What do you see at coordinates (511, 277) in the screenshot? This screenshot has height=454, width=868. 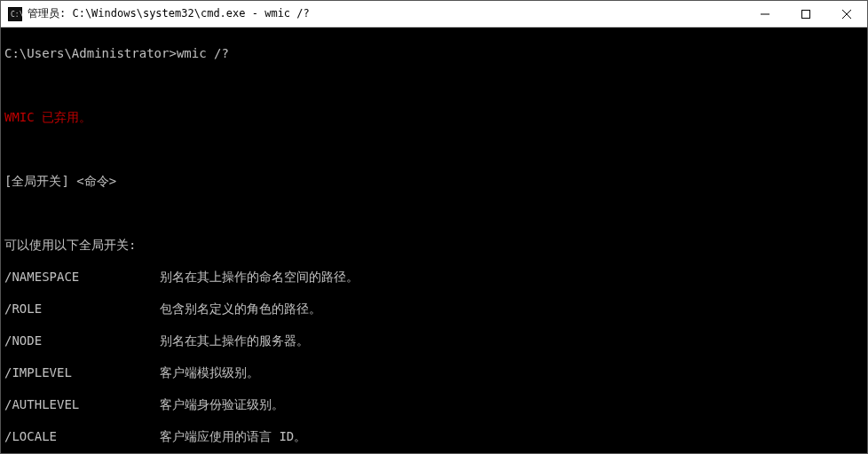 I see `switch-desc: 别名在其上操作的命名空间的路径。` at bounding box center [511, 277].